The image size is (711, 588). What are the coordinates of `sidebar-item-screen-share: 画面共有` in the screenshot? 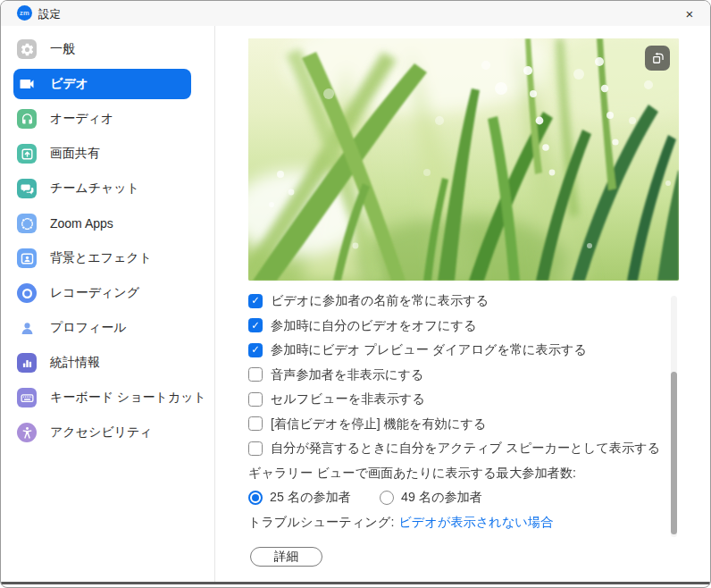 It's located at (102, 154).